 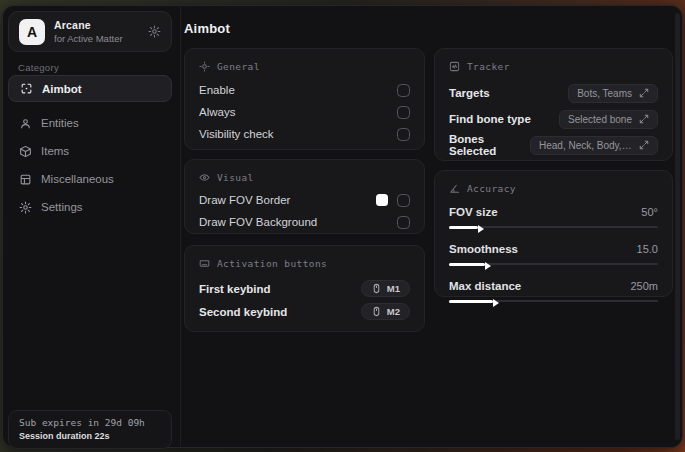 What do you see at coordinates (554, 119) in the screenshot?
I see `setting-row: Find bone type Selected bone` at bounding box center [554, 119].